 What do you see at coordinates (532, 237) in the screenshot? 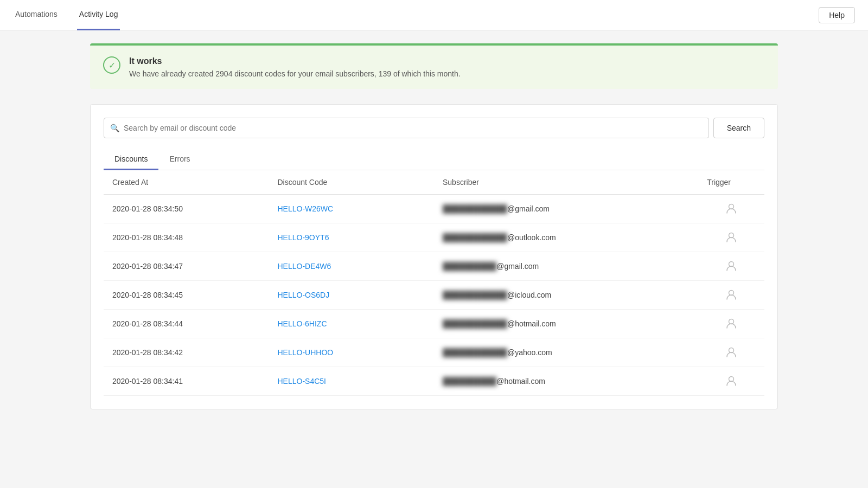
I see `subscriber-email-domain: @outlook.com` at bounding box center [532, 237].